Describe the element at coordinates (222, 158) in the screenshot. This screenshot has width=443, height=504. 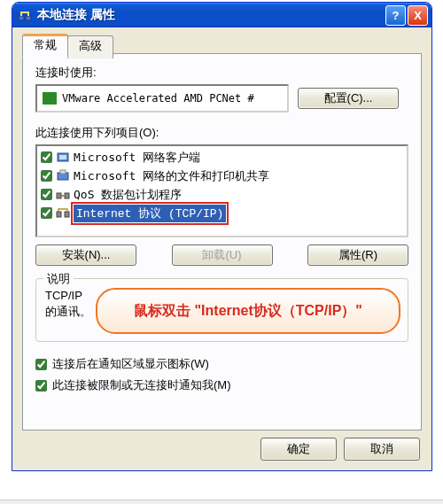
I see `list-item: Microsoft 网络客户端` at that location.